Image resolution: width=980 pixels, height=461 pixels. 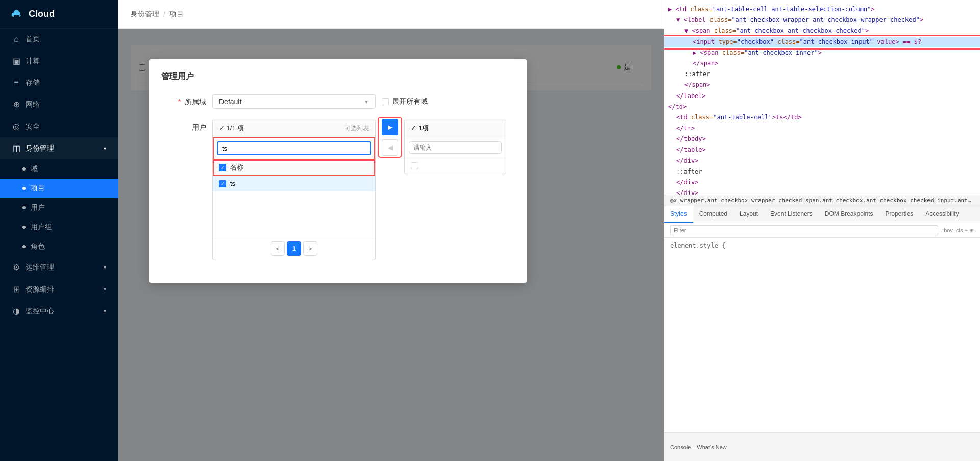 What do you see at coordinates (294, 129) in the screenshot?
I see `transfer-left-header: ✓ 1/1 项 可选列表` at bounding box center [294, 129].